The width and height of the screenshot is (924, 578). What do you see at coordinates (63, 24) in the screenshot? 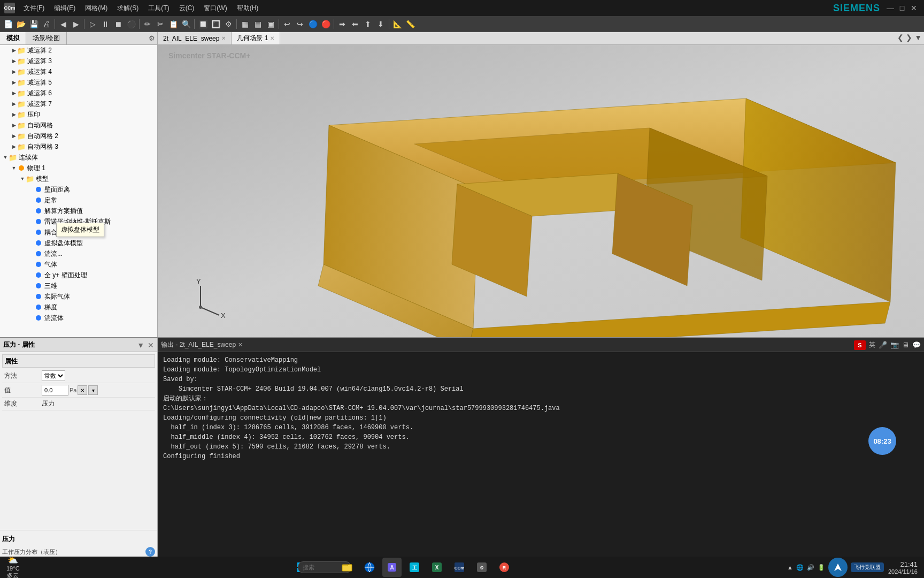
I see `toolbar-button: ◀` at bounding box center [63, 24].